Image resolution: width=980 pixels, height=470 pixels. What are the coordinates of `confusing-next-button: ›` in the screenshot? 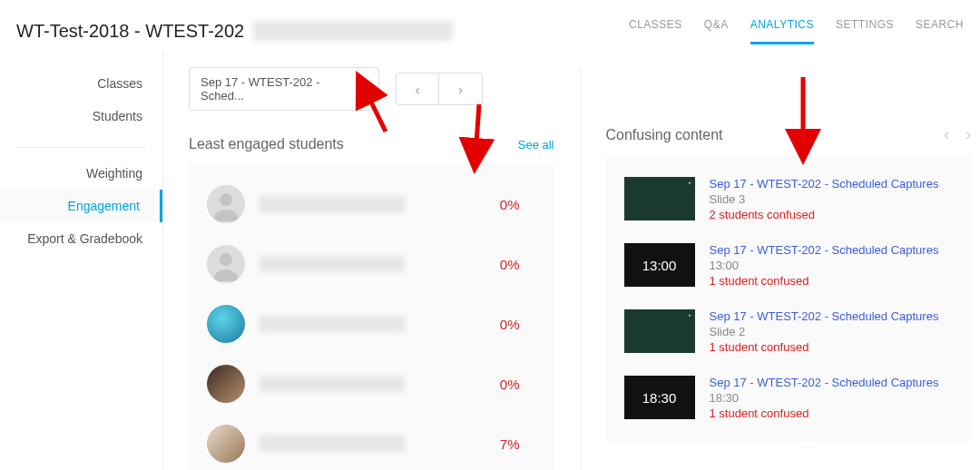 It's located at (968, 134).